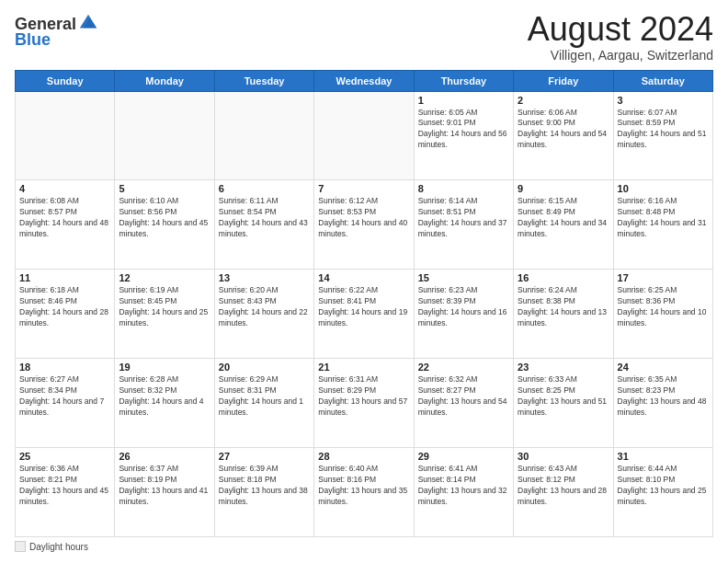 This screenshot has height=563, width=728. Describe the element at coordinates (563, 307) in the screenshot. I see `day-info: Sunrise: 6:24 AM Sunset: 8:38 PM Dayligh…` at that location.